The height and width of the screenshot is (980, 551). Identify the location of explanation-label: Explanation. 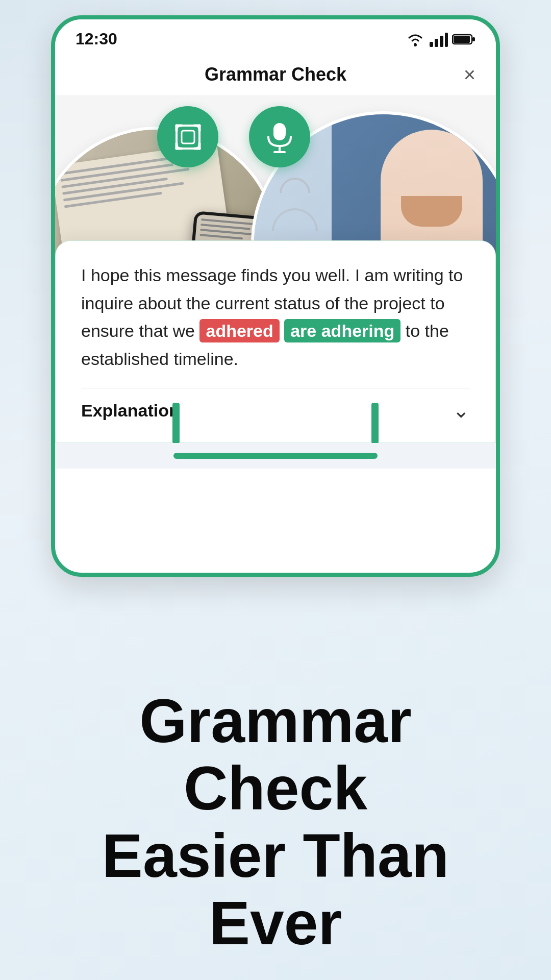
(131, 410).